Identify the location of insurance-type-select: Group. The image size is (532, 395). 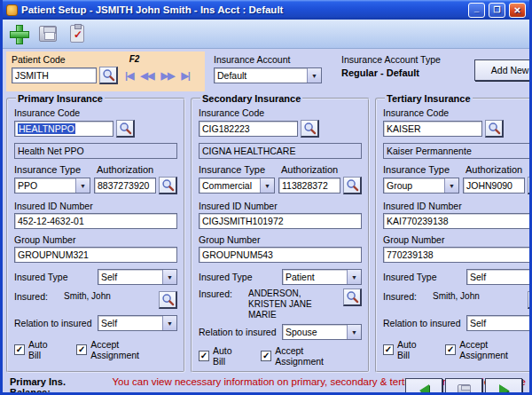
(421, 186).